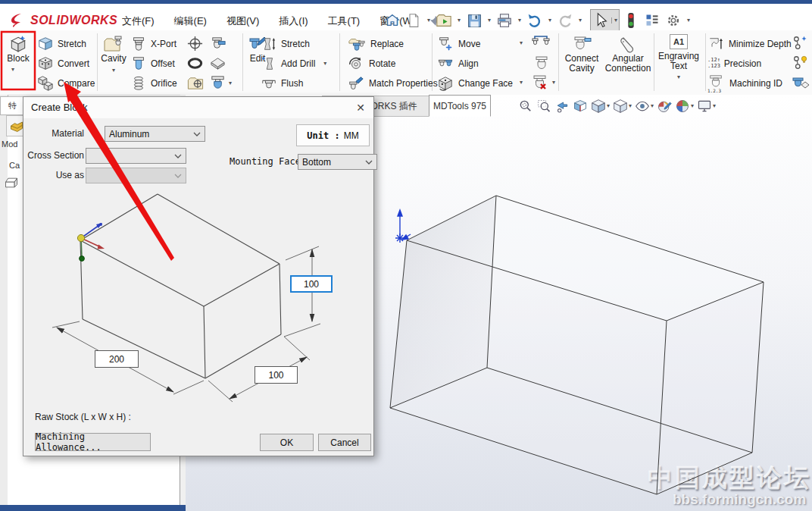  Describe the element at coordinates (608, 106) in the screenshot. I see `view-orientation-dropdown: ▾` at that location.